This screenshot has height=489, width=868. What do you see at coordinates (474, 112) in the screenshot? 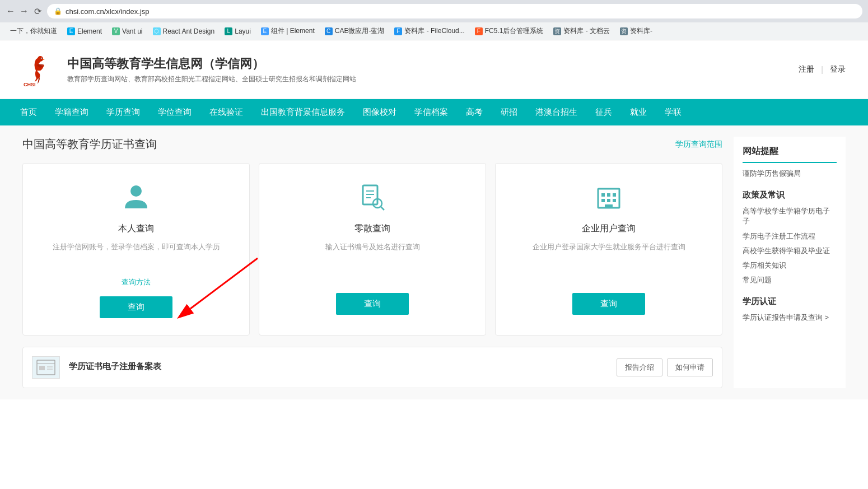
I see `nav-gaokao: 高考` at bounding box center [474, 112].